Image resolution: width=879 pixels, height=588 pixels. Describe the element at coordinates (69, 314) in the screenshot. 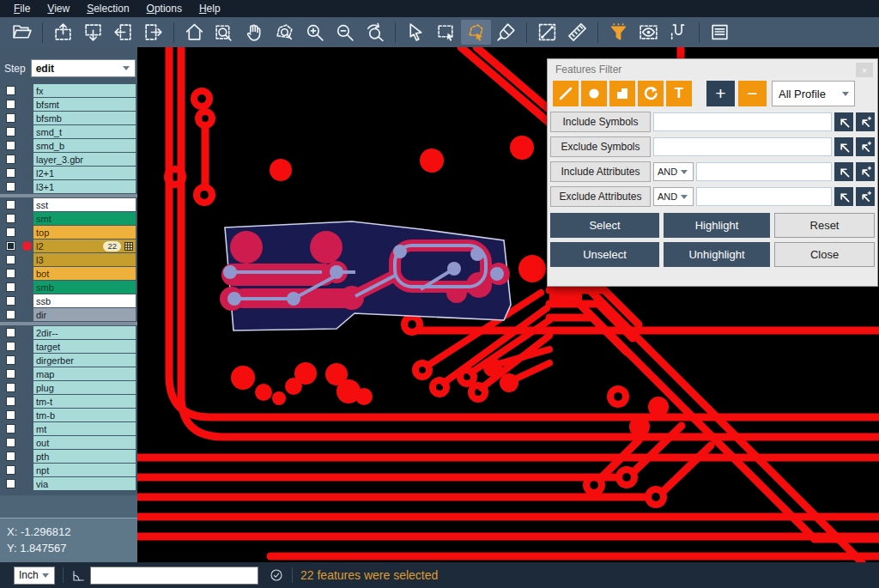

I see `layer-row-dir: dir` at that location.